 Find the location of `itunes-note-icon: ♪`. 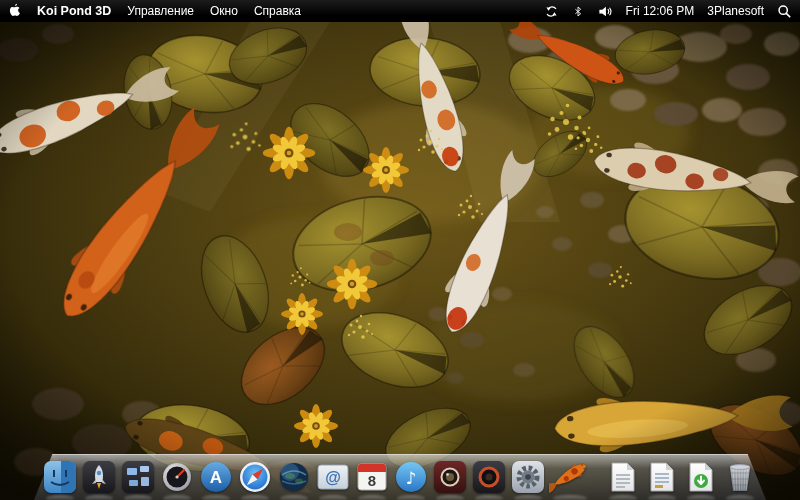

itunes-note-icon: ♪ is located at coordinates (411, 477).